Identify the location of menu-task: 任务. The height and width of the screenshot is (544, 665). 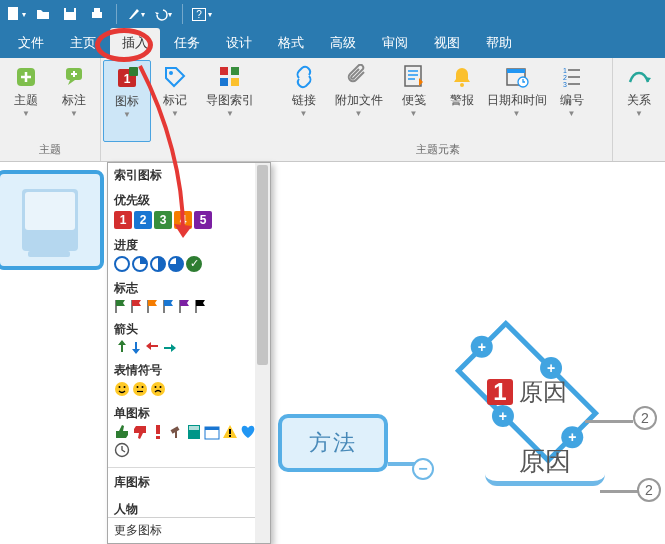
(187, 43).